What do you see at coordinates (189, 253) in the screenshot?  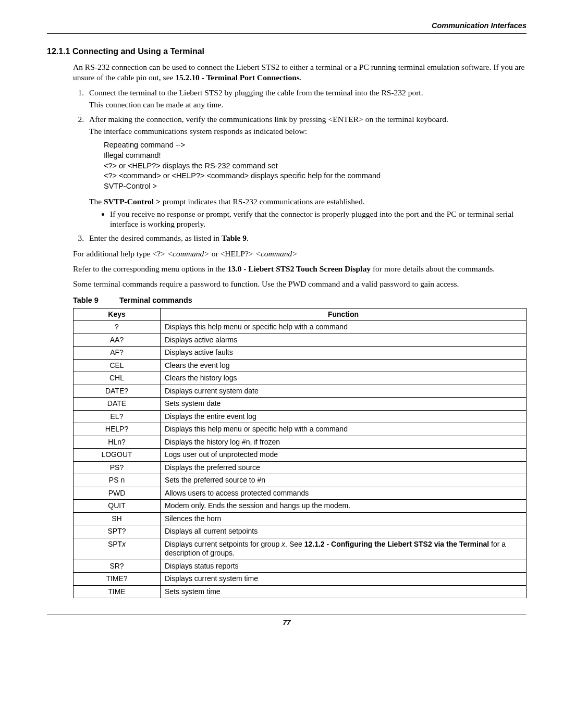 I see `help-i1: <command>` at bounding box center [189, 253].